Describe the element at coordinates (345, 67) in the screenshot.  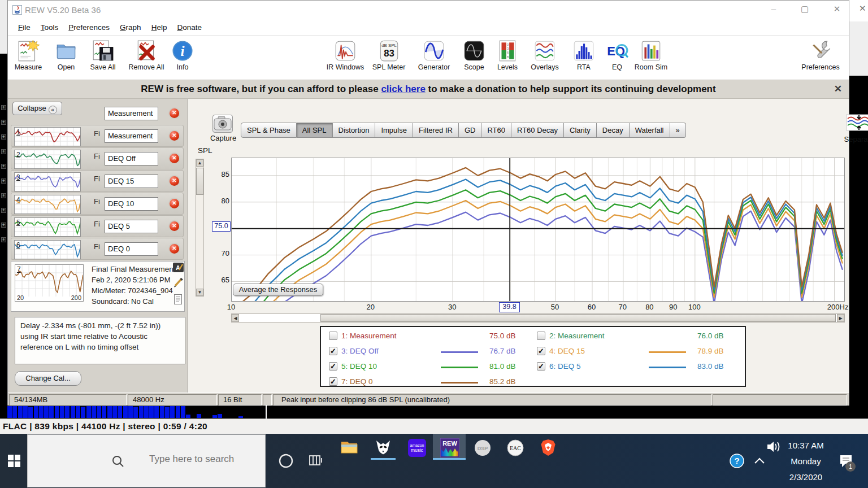
I see `ir-windows-label: IR Windows` at that location.